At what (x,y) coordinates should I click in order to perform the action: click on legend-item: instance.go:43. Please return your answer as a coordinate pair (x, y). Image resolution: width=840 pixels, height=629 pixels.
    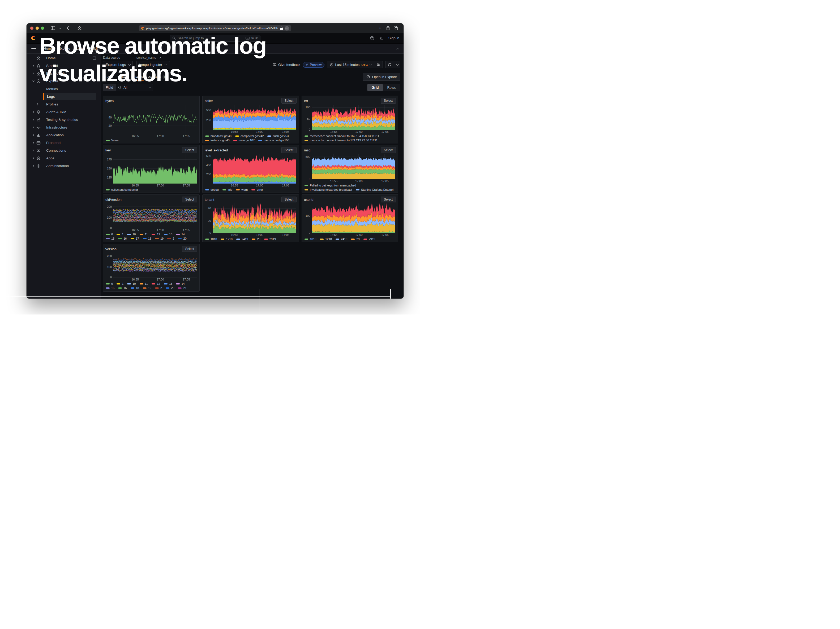
    Looking at the image, I should click on (217, 141).